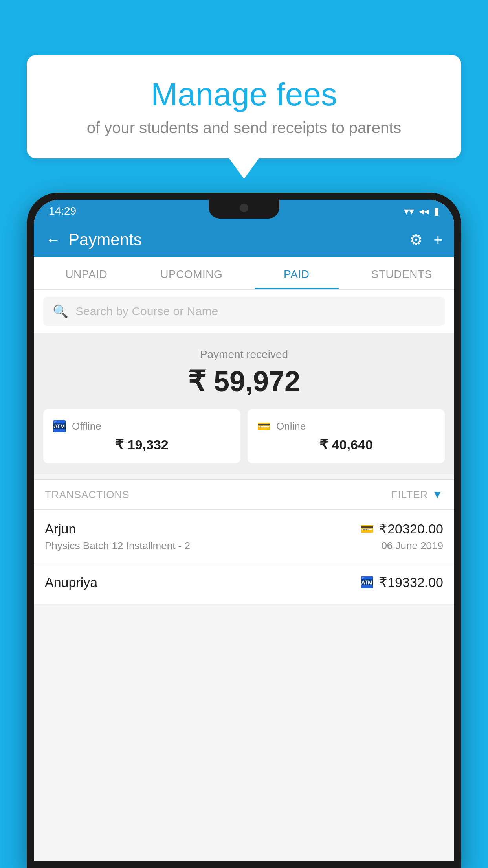 The width and height of the screenshot is (488, 868). Describe the element at coordinates (244, 311) in the screenshot. I see `search-input-wrapper: 🔍 Search by Course or Name` at that location.